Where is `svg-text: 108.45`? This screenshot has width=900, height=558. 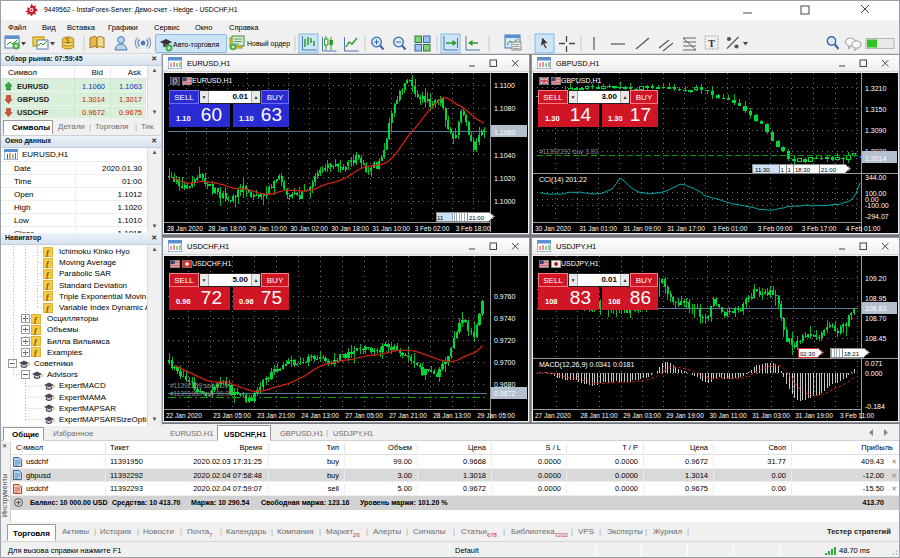 svg-text: 108.45 is located at coordinates (876, 338).